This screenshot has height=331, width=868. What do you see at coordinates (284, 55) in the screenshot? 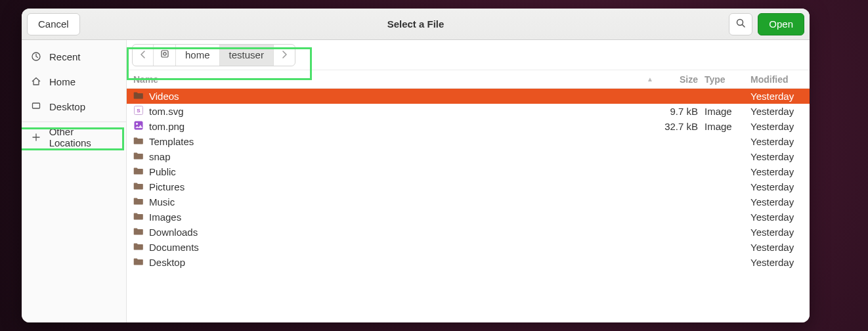
I see `path-forward-button` at bounding box center [284, 55].